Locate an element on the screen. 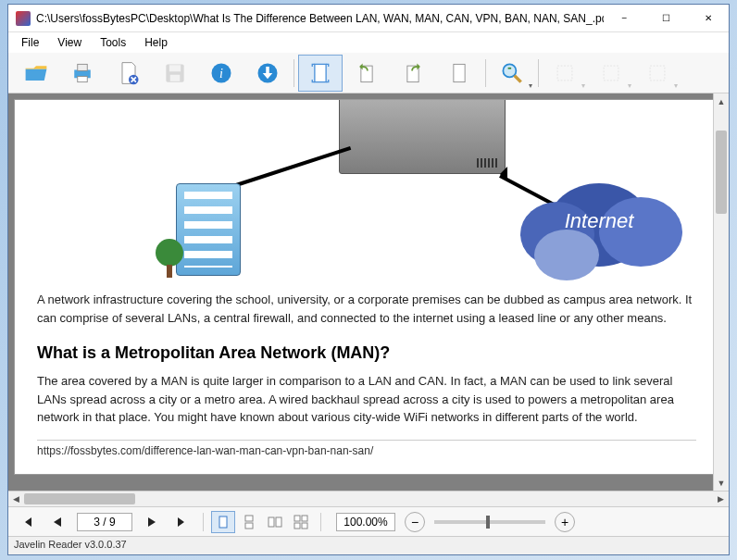  tree-illustration is located at coordinates (169, 258).